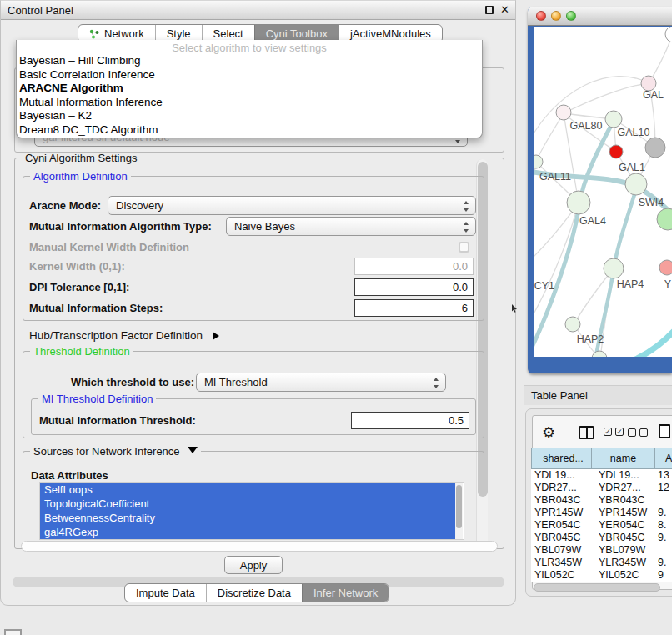  What do you see at coordinates (120, 227) in the screenshot?
I see `mi-algorithm-type-label: Mutual Information Algorithm Type:` at bounding box center [120, 227].